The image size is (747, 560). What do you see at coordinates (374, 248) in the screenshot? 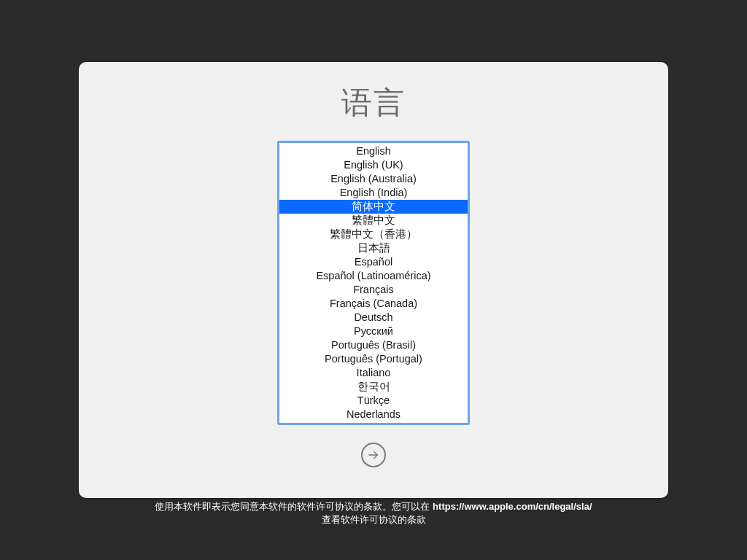
I see `language-option: 日本語` at bounding box center [374, 248].